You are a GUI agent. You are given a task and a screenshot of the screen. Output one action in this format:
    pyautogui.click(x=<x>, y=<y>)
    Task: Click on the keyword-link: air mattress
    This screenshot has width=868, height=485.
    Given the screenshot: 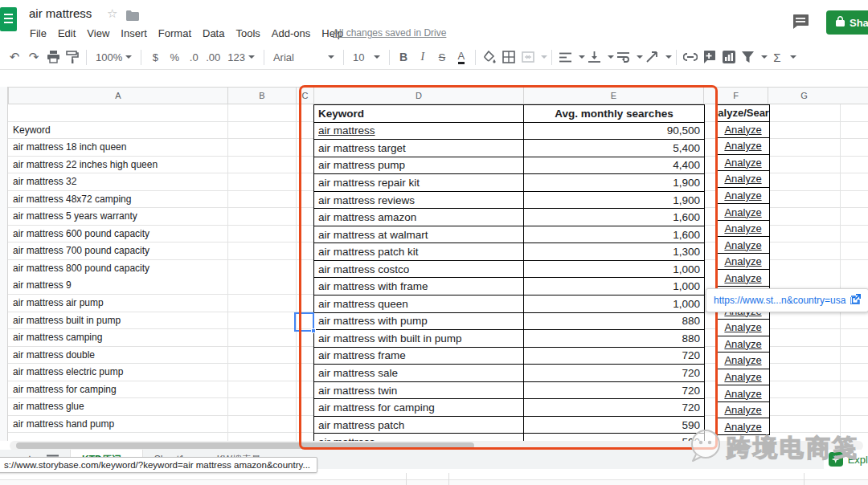 What is the action you would take?
    pyautogui.click(x=347, y=130)
    